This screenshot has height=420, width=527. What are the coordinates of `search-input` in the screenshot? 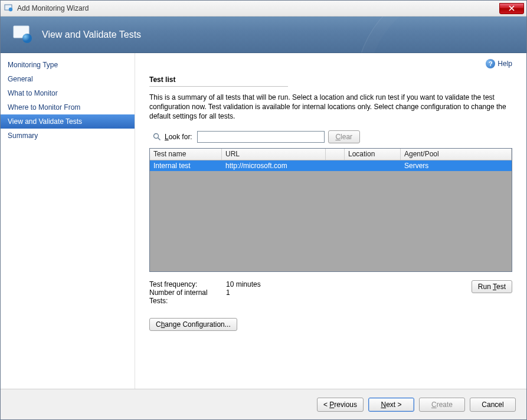 It's located at (261, 137).